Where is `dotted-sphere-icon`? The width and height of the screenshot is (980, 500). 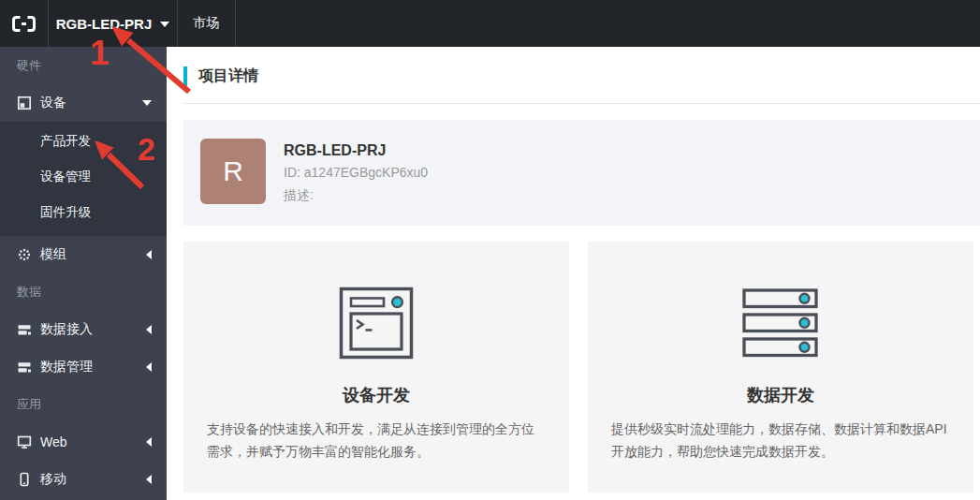
dotted-sphere-icon is located at coordinates (24, 255).